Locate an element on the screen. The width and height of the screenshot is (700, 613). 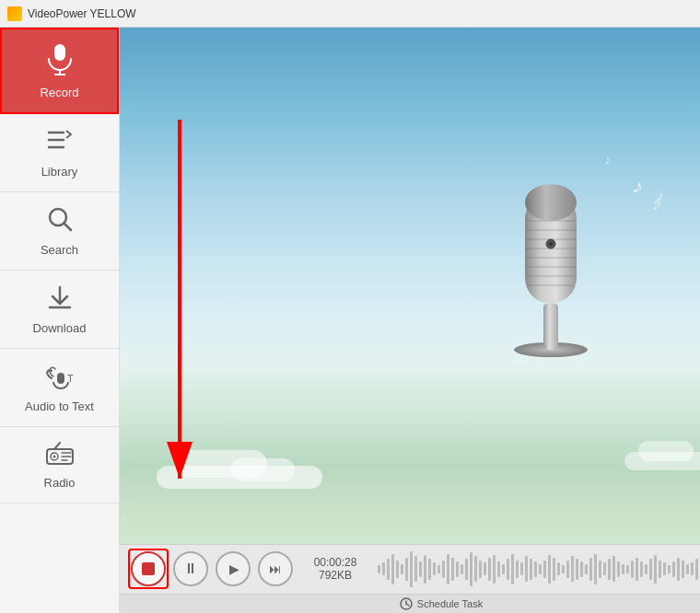
play-button: ▶ is located at coordinates (233, 569).